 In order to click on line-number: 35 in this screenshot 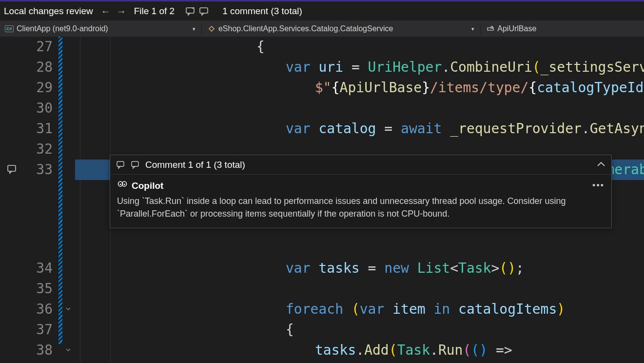, I will do `click(39, 289)`.